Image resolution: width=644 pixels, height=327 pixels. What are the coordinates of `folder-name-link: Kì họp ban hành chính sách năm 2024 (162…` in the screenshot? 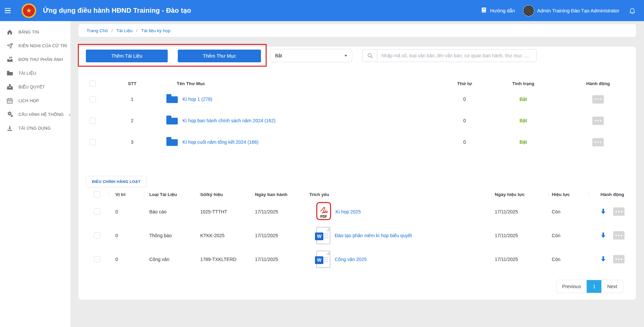 It's located at (229, 121).